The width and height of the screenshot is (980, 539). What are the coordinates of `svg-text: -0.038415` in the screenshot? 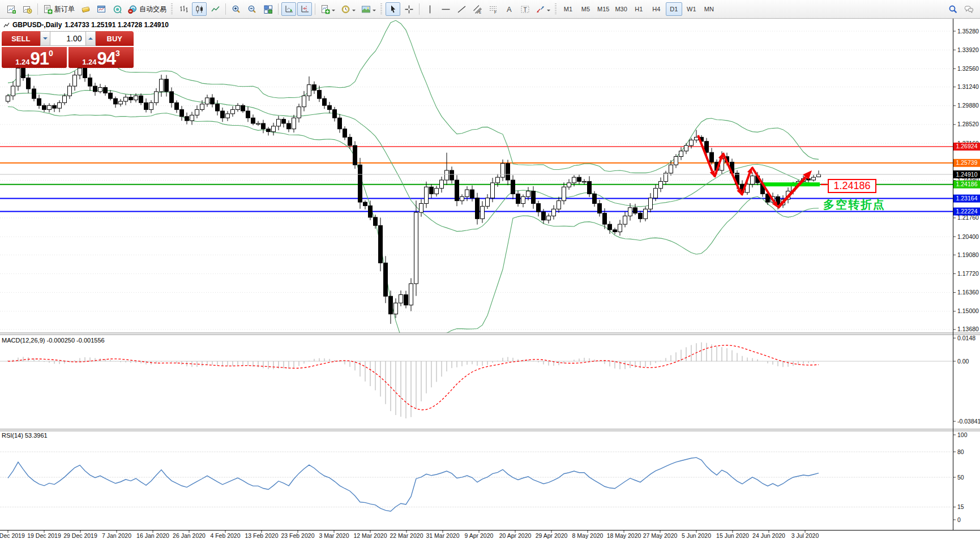 It's located at (969, 421).